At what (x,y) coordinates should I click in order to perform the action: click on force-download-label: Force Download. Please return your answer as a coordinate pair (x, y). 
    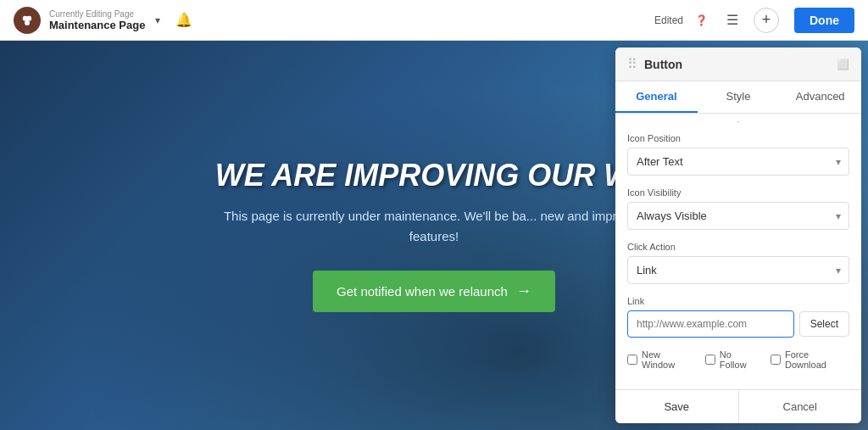
    Looking at the image, I should click on (817, 360).